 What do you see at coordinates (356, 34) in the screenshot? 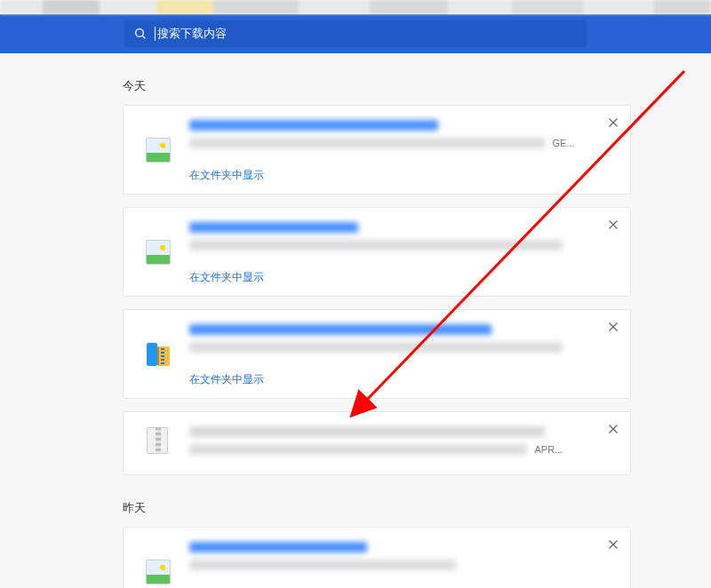
I see `search-input: 搜索下载内容` at bounding box center [356, 34].